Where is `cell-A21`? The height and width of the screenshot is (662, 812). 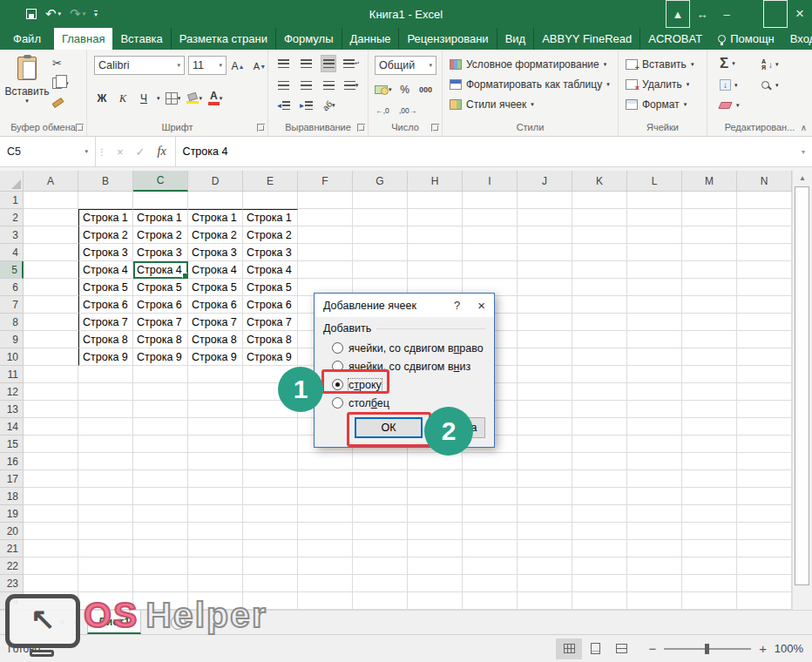 cell-A21 is located at coordinates (51, 549).